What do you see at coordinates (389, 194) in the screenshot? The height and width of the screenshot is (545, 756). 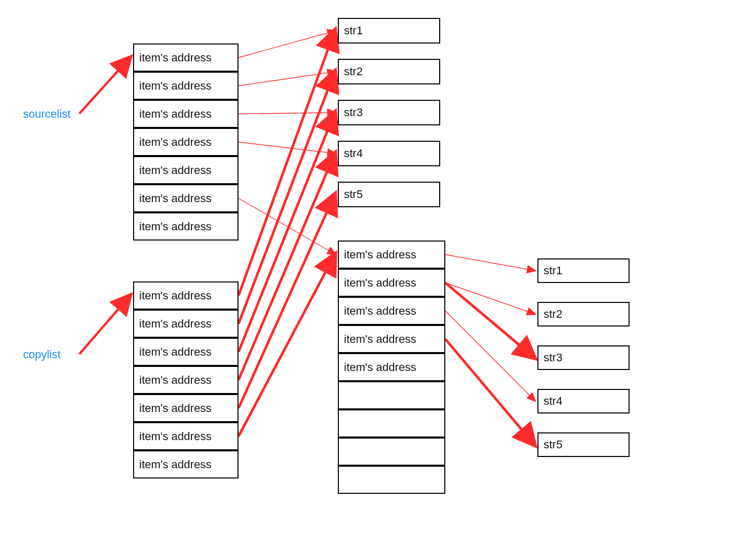 I see `str-top-cell: str5` at bounding box center [389, 194].